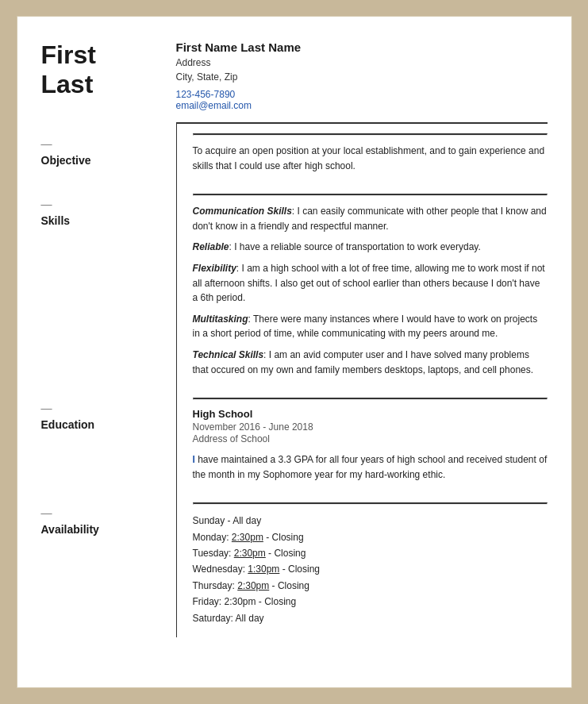 This screenshot has height=704, width=588. I want to click on contact-phone: 123-456-7890, so click(362, 94).